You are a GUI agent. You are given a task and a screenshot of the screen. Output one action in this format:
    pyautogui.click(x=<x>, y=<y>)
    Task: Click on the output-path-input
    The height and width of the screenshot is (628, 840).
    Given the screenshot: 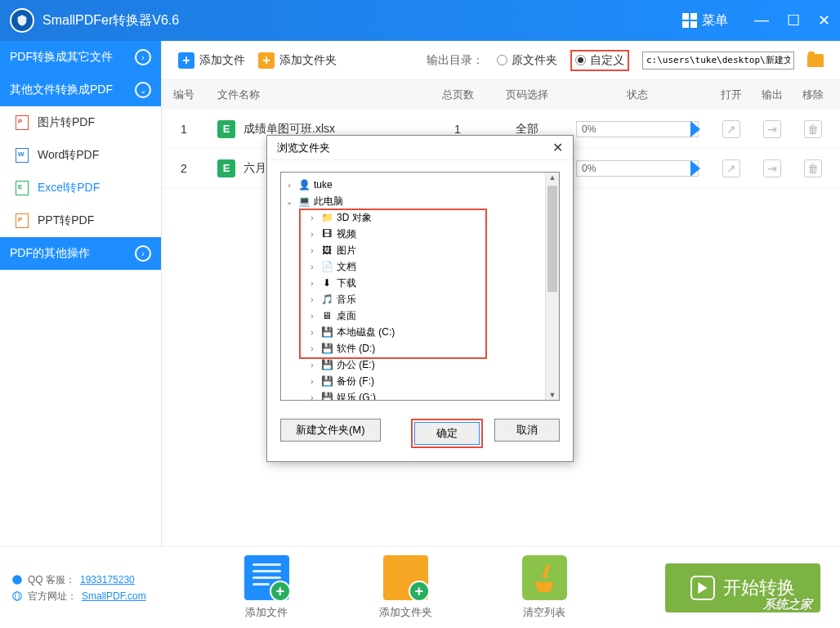 What is the action you would take?
    pyautogui.click(x=718, y=61)
    